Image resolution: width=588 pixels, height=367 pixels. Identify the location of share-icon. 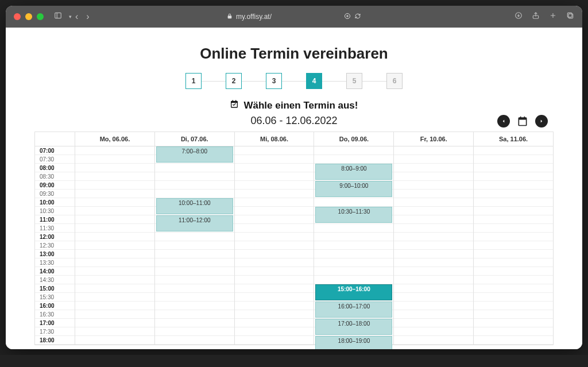
(536, 17).